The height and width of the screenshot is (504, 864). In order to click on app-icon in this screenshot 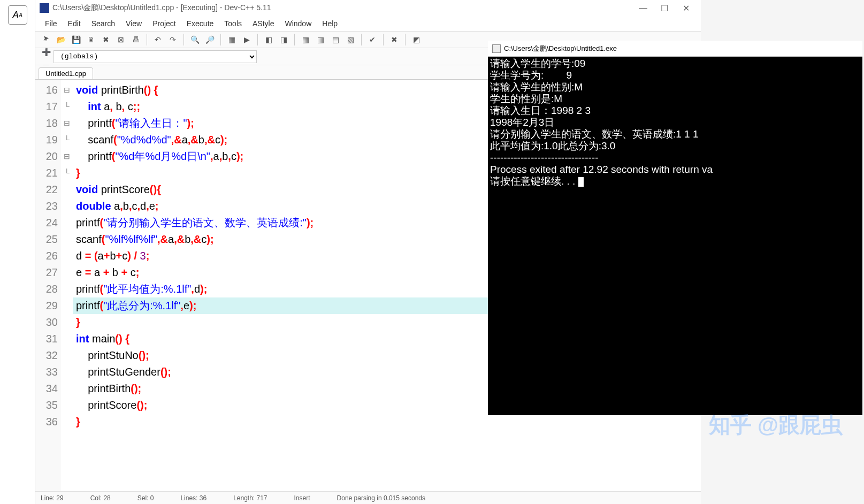, I will do `click(44, 8)`.